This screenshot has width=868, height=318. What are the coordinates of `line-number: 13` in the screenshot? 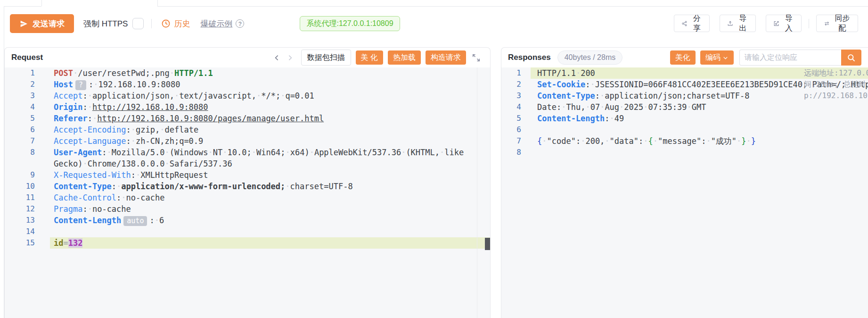 It's located at (27, 220).